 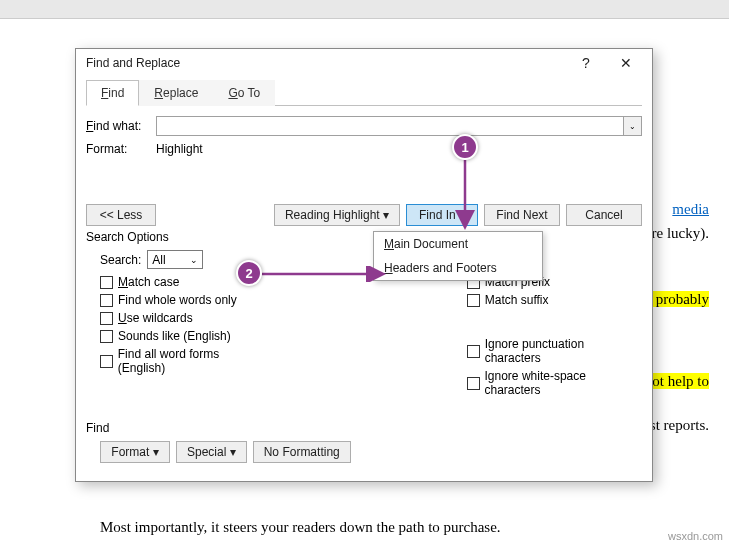 What do you see at coordinates (522, 215) in the screenshot?
I see `find-next-button: Find Next` at bounding box center [522, 215].